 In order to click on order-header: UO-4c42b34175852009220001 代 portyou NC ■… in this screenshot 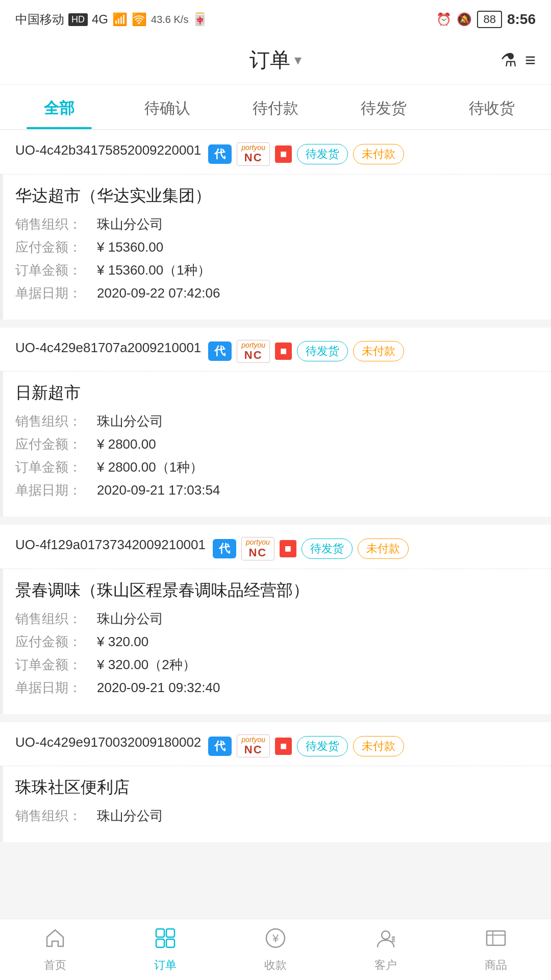, I will do `click(276, 152)`.